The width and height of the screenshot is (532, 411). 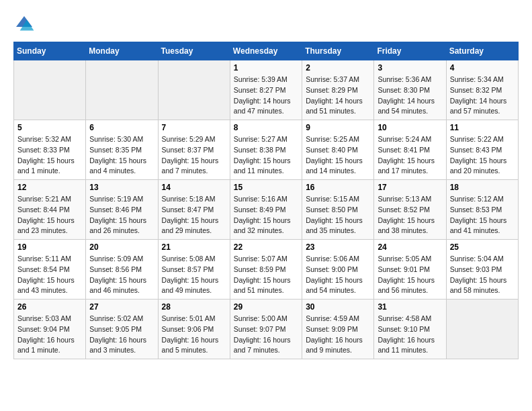 What do you see at coordinates (50, 156) in the screenshot?
I see `day-info: Sunrise: 5:32 AMSunset: 8:33 PMDaylight:…` at bounding box center [50, 156].